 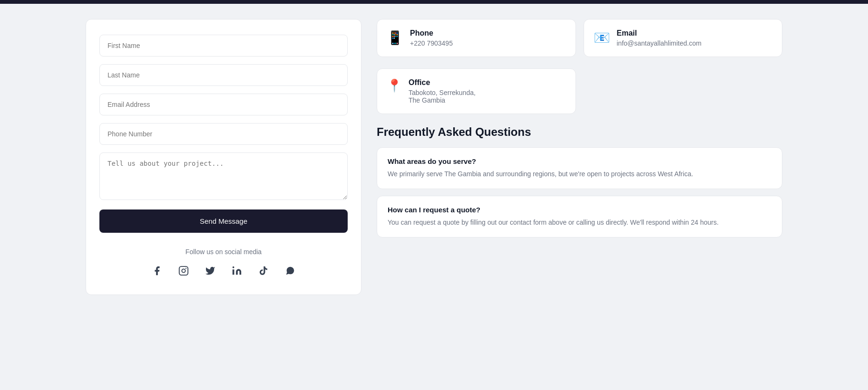 What do you see at coordinates (602, 38) in the screenshot?
I see `email-icon: 📧` at bounding box center [602, 38].